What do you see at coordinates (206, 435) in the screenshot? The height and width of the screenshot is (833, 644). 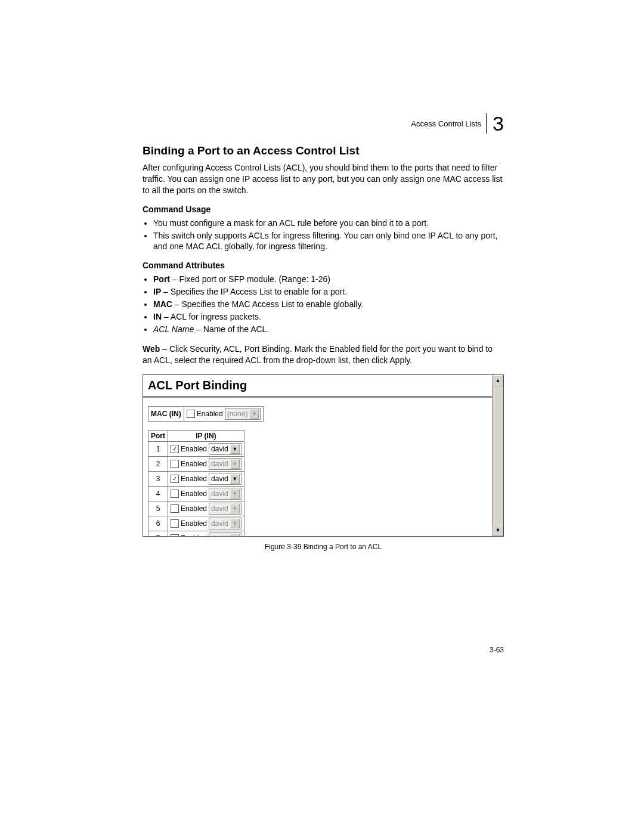 I see `col-ip: IP (IN)` at bounding box center [206, 435].